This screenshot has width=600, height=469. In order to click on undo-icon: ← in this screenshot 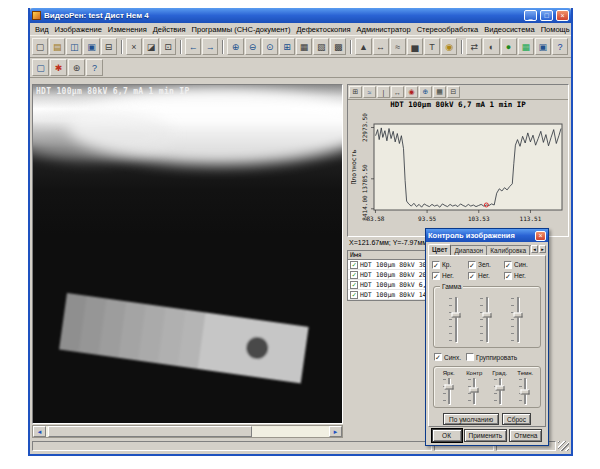, I will do `click(193, 46)`.